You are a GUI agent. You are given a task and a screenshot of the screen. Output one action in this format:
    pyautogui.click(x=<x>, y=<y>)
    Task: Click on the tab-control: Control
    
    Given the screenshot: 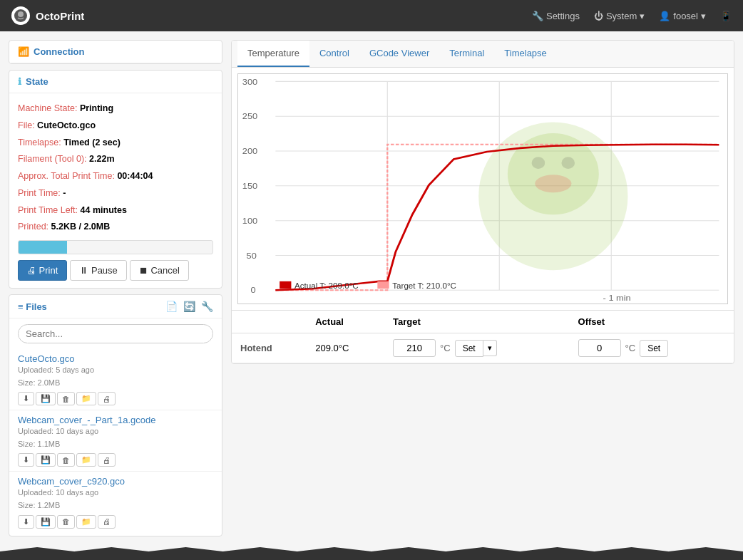 What is the action you would take?
    pyautogui.click(x=334, y=54)
    